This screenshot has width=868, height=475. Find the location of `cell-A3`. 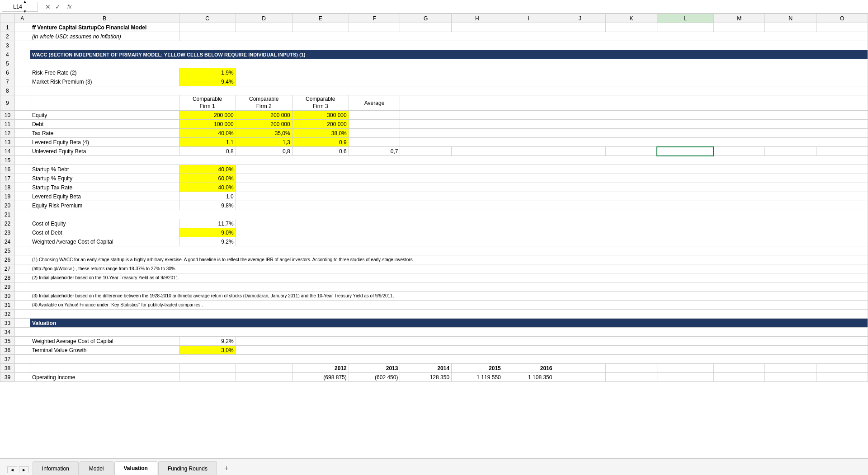

cell-A3 is located at coordinates (22, 46).